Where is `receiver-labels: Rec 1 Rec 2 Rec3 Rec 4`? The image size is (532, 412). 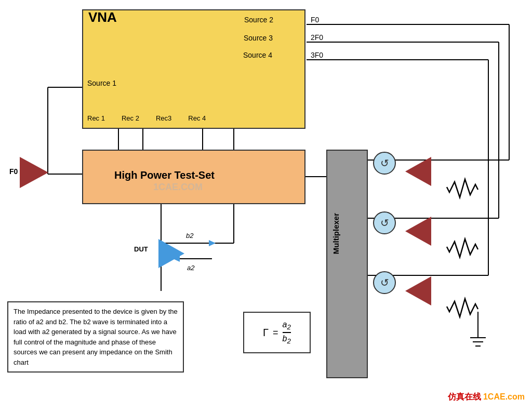 receiver-labels: Rec 1 Rec 2 Rec3 Rec 4 is located at coordinates (147, 118).